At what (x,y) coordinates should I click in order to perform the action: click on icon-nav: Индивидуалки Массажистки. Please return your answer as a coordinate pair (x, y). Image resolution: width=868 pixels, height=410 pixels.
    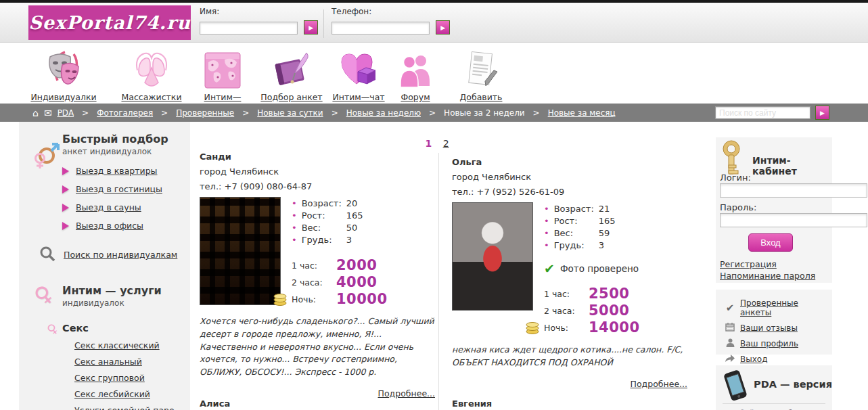
    Looking at the image, I should click on (434, 73).